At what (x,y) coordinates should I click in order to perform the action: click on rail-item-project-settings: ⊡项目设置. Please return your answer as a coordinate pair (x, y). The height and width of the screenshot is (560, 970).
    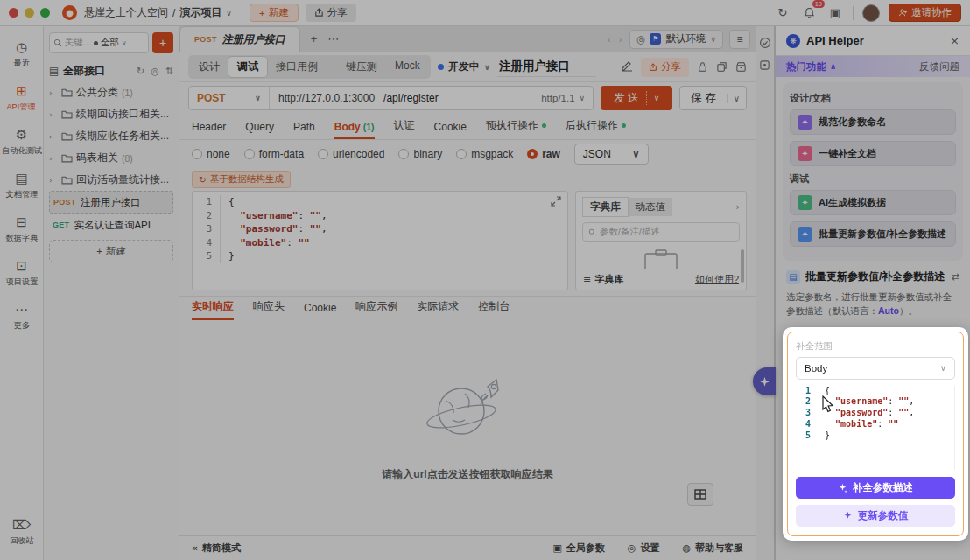
    Looking at the image, I should click on (22, 275).